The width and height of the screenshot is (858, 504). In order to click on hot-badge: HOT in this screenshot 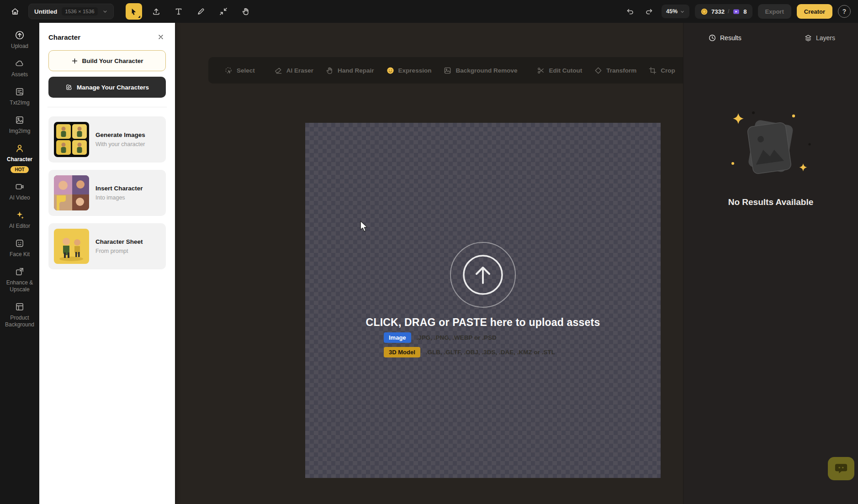, I will do `click(19, 170)`.